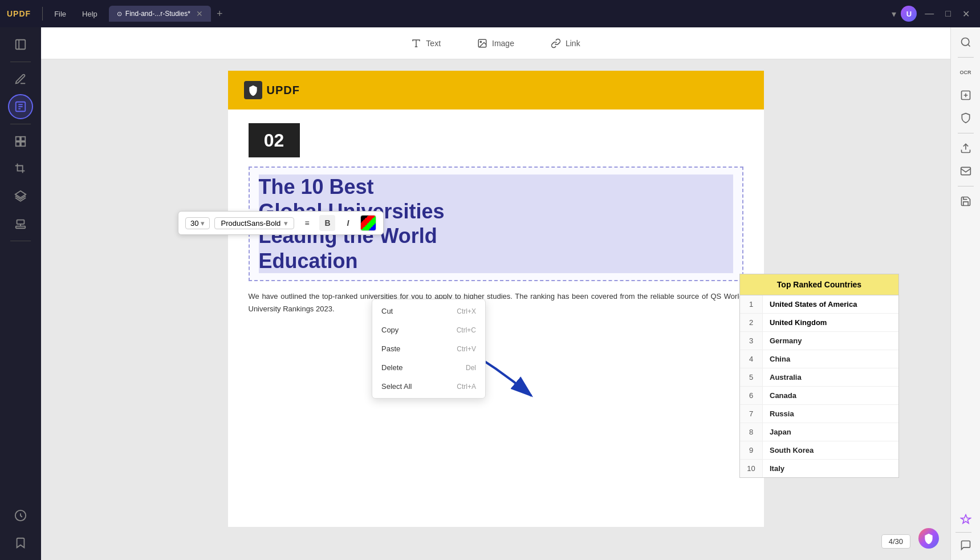  Describe the element at coordinates (831, 469) in the screenshot. I see `table-country-10: Italy` at that location.